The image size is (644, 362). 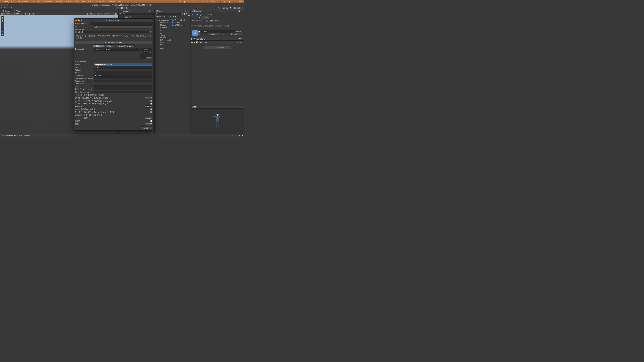 I want to click on fx-icon: ☁▾, so click(x=102, y=14).